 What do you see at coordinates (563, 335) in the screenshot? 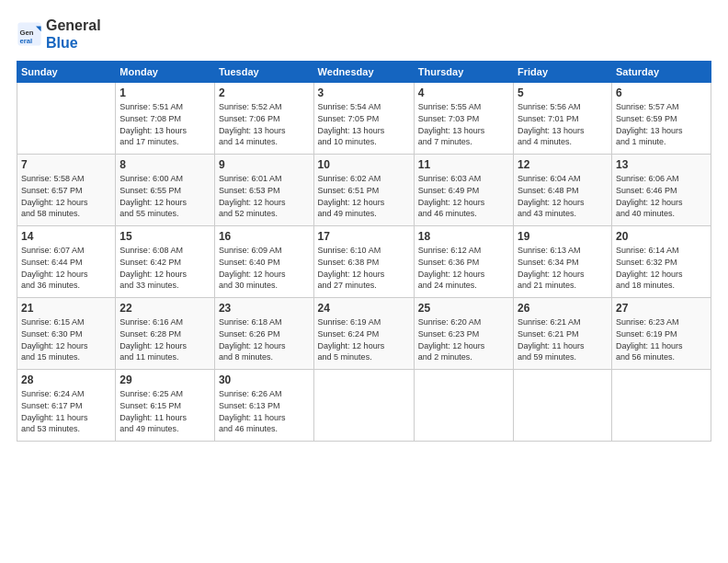
I see `cell-line: Sunset: 6:21 PM` at bounding box center [563, 335].